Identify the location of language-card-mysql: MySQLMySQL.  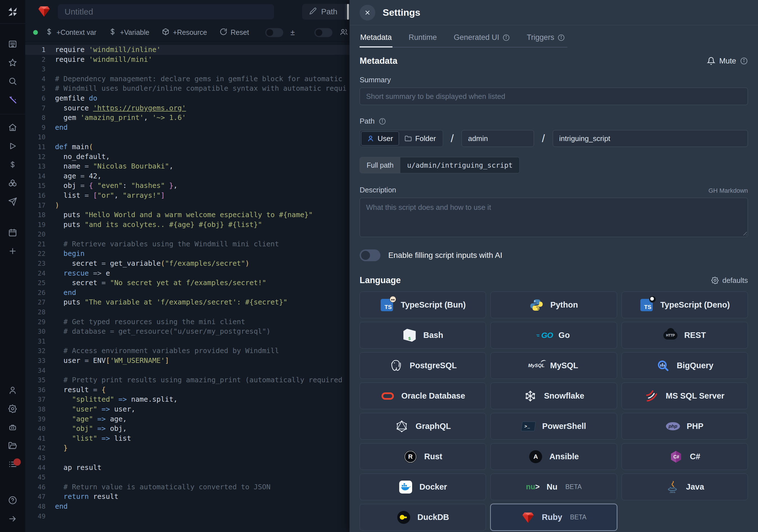
(554, 366).